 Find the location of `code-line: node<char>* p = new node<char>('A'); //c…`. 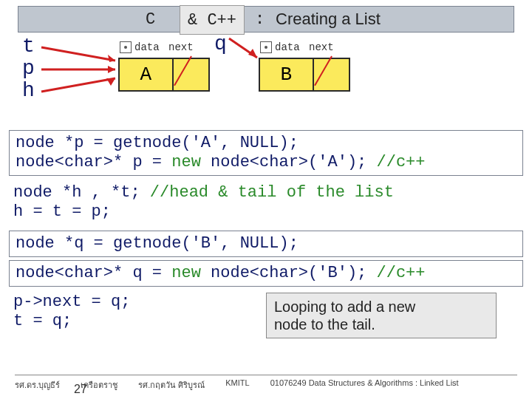

code-line: node<char>* p = new node<char>('A'); //c… is located at coordinates (266, 163).